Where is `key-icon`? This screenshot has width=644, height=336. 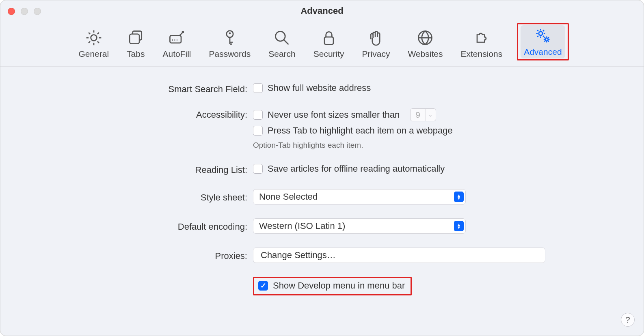
key-icon is located at coordinates (230, 38).